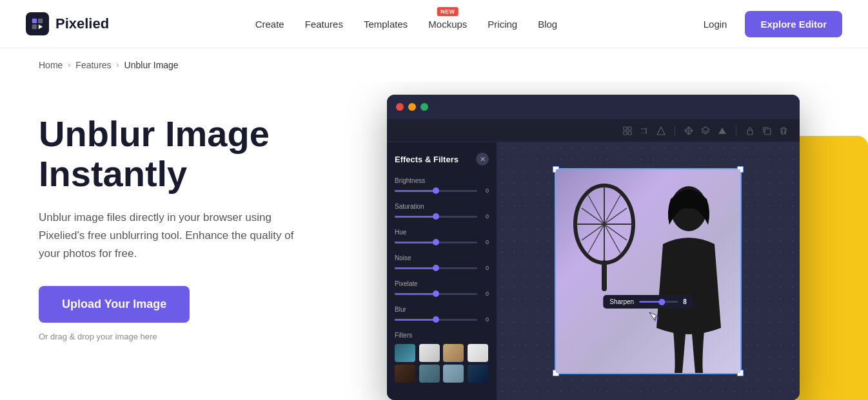 The image size is (868, 400). What do you see at coordinates (386, 24) in the screenshot?
I see `nav-templates: Templates` at bounding box center [386, 24].